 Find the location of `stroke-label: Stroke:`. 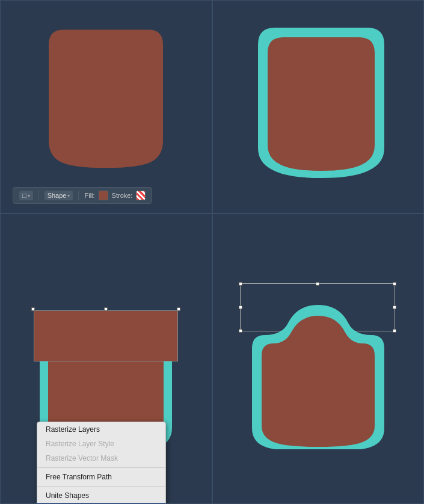

stroke-label: Stroke: is located at coordinates (123, 195).